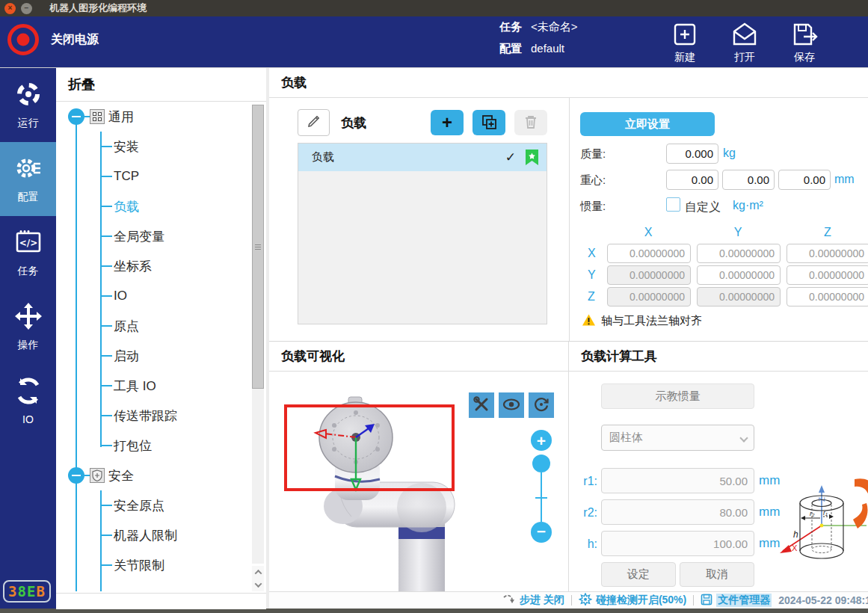 This screenshot has height=613, width=868. I want to click on tree-item-robot-limits: 机器人限制, so click(161, 535).